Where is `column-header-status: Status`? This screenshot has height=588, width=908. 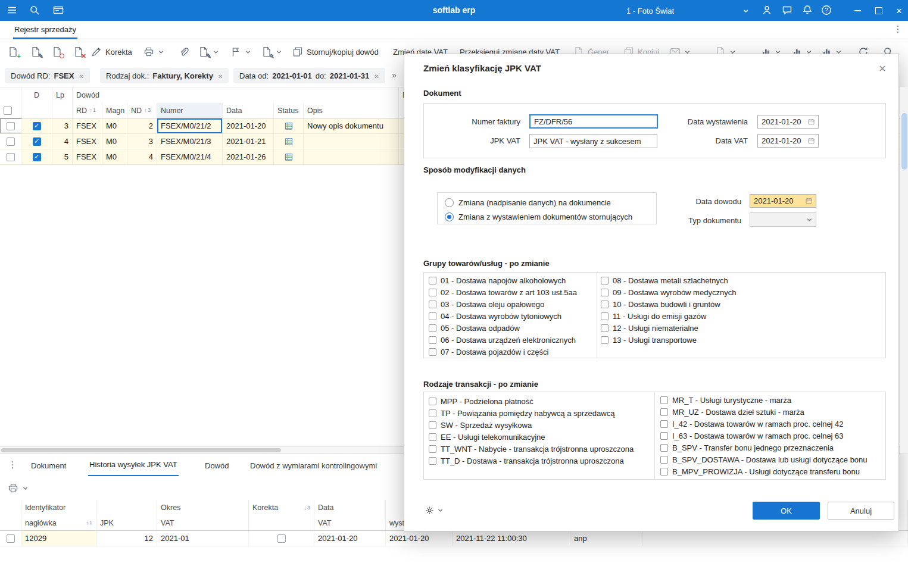
column-header-status: Status is located at coordinates (289, 111).